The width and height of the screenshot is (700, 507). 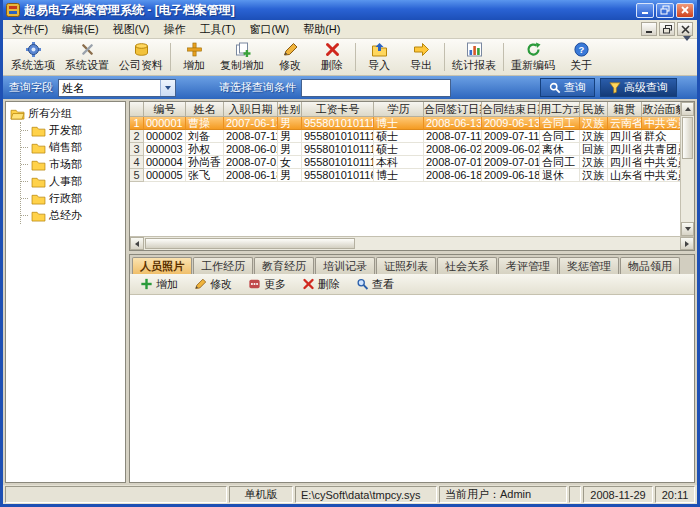 I want to click on tab-4: 证照列表, so click(x=406, y=266).